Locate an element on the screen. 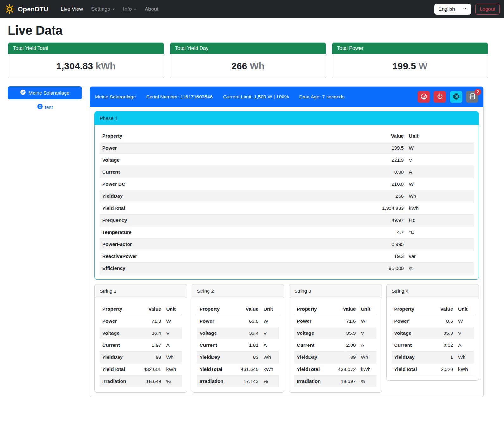 The image size is (504, 430). table-row: YieldTotal 2.520 kWh is located at coordinates (433, 369).